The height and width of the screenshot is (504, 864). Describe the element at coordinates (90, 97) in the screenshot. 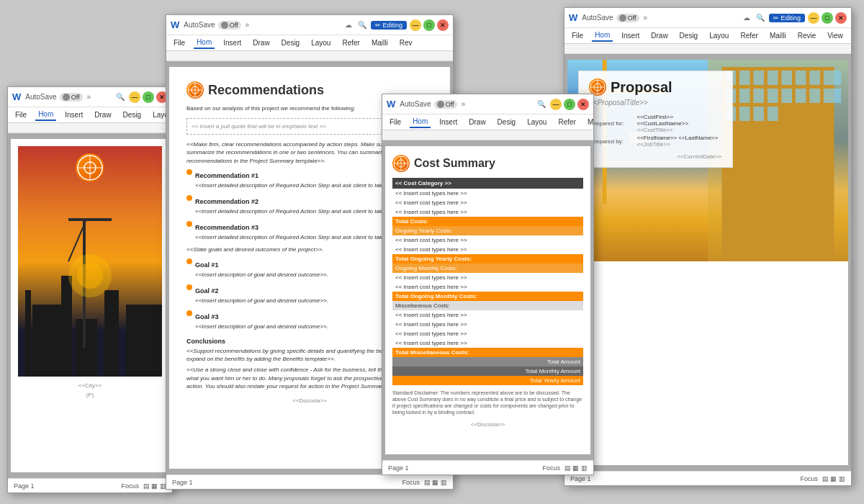

I see `title-bar-1: W AutoSave Off » 🔍 — □ ✕` at that location.